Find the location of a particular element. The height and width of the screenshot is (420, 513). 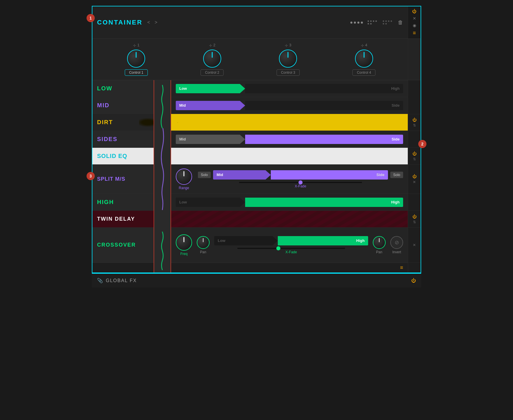

high-freq-bar: Low High is located at coordinates (289, 202).